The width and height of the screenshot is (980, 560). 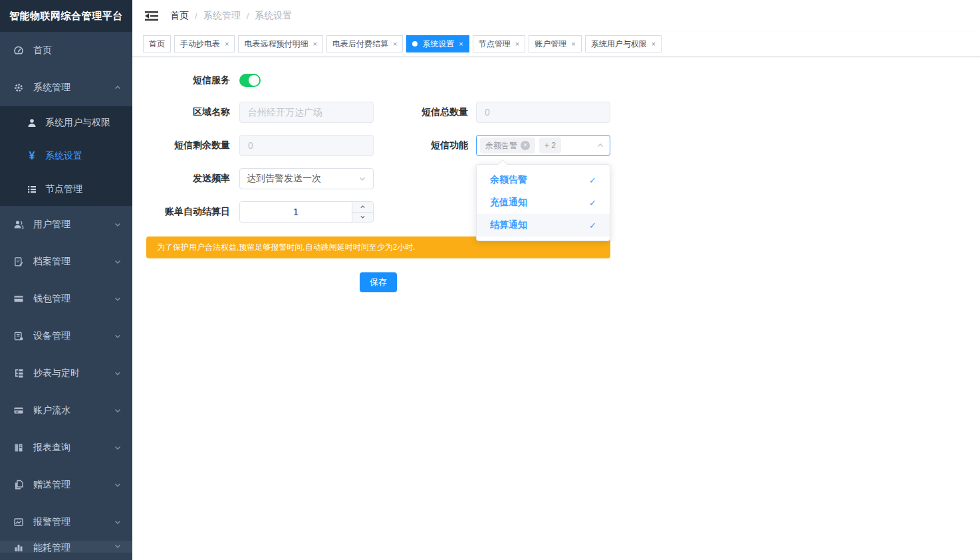 What do you see at coordinates (57, 373) in the screenshot?
I see `sidebar-item-label: 抄表与定时` at bounding box center [57, 373].